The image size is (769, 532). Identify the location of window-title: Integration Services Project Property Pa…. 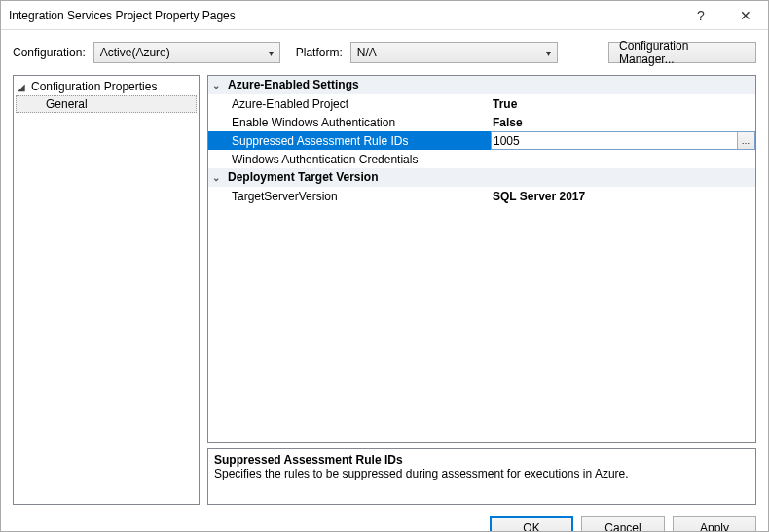
(344, 16).